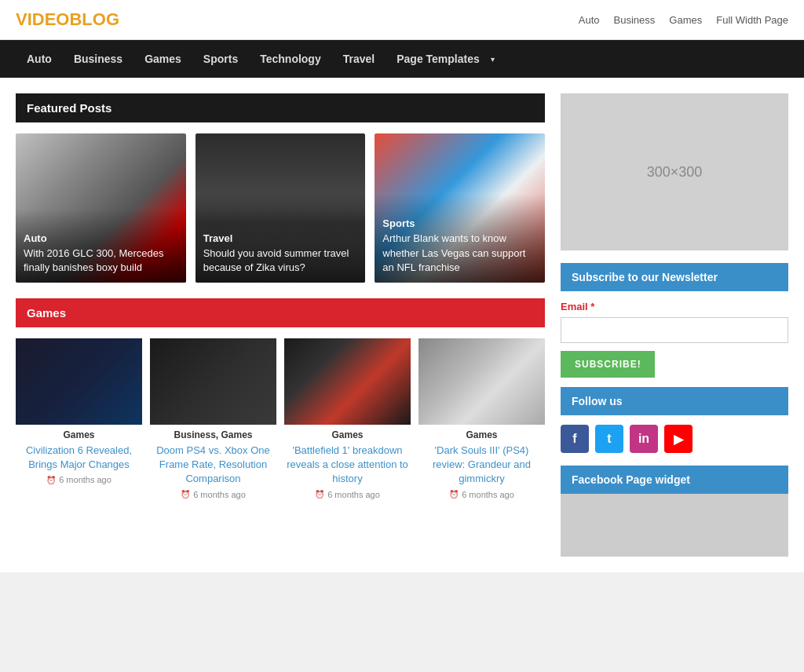  Describe the element at coordinates (482, 419) in the screenshot. I see `game-item: Games'Dark Souls III' (PS4) review: Gran…` at that location.